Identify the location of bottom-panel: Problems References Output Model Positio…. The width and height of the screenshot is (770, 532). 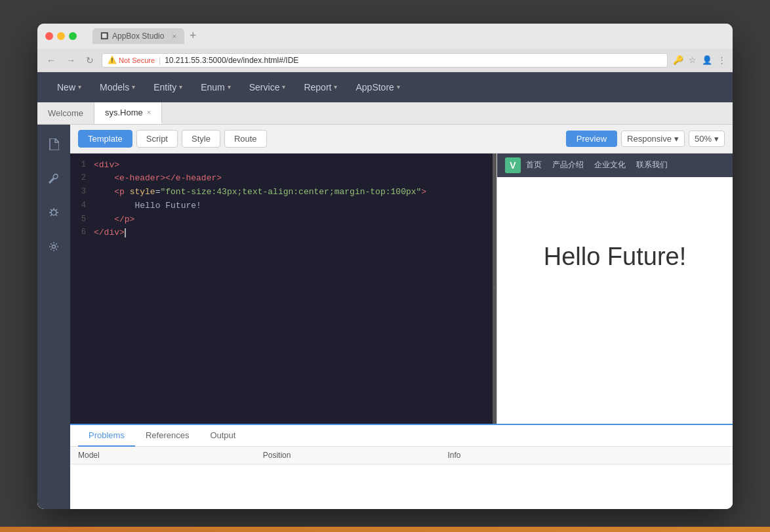
(401, 466).